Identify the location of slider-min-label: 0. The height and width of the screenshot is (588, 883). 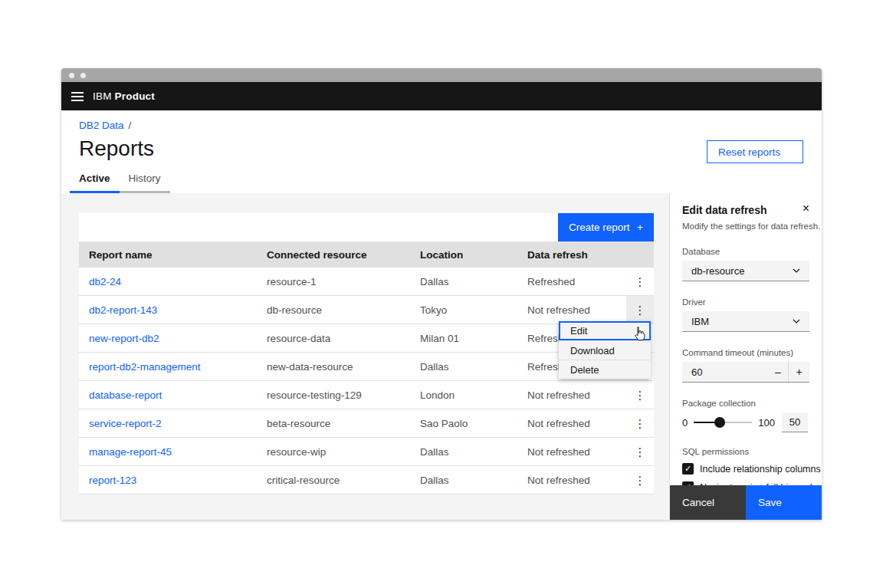
(685, 423).